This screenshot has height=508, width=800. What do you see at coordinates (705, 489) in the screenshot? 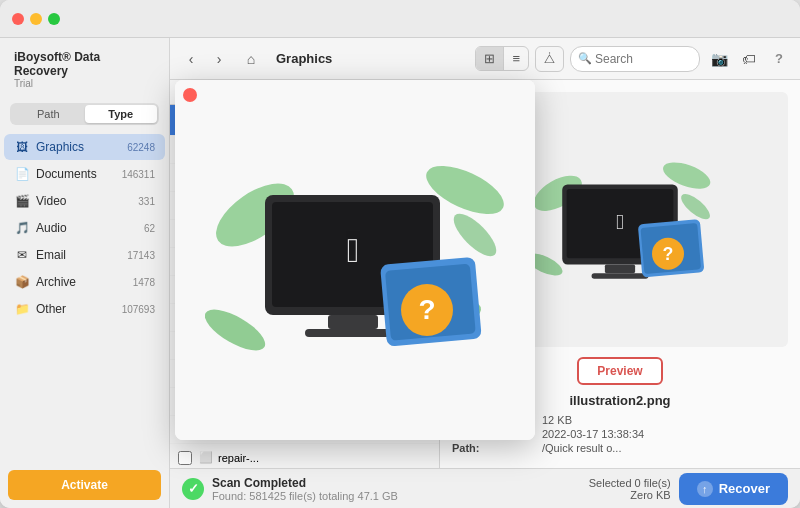
I see `recover-icon: ↑` at bounding box center [705, 489].